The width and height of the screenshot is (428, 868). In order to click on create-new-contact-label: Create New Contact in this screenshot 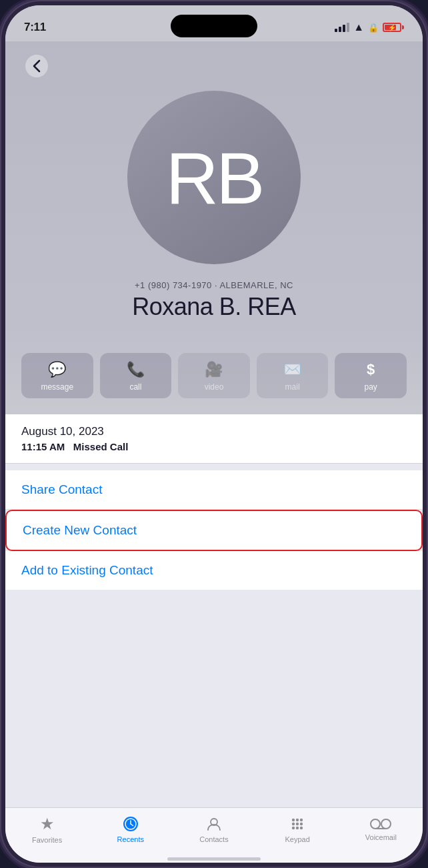, I will do `click(80, 530)`.